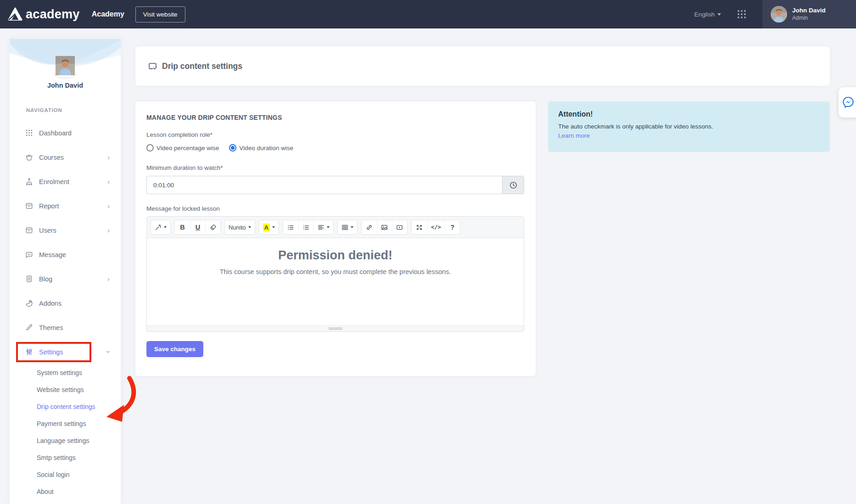 This screenshot has width=856, height=504. I want to click on sidebar-item-dashboard: Dashboard, so click(65, 133).